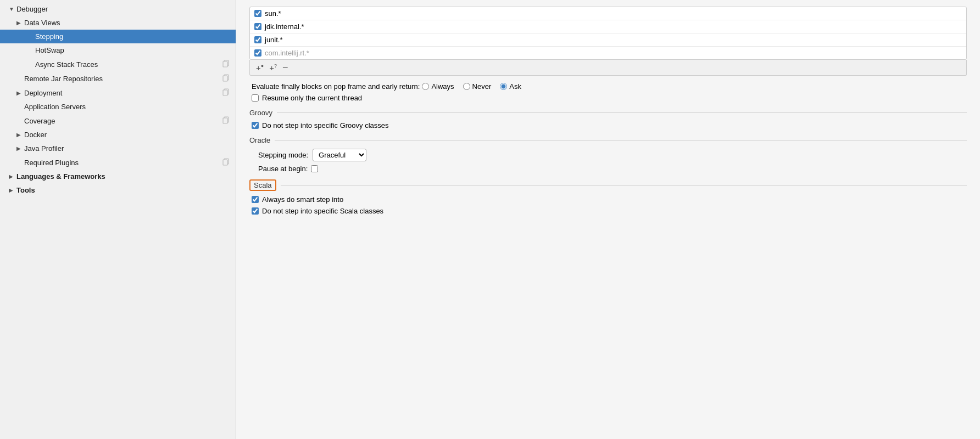 This screenshot has width=980, height=439. Describe the element at coordinates (122, 162) in the screenshot. I see `sidebar-item-label: Required Plugins` at that location.